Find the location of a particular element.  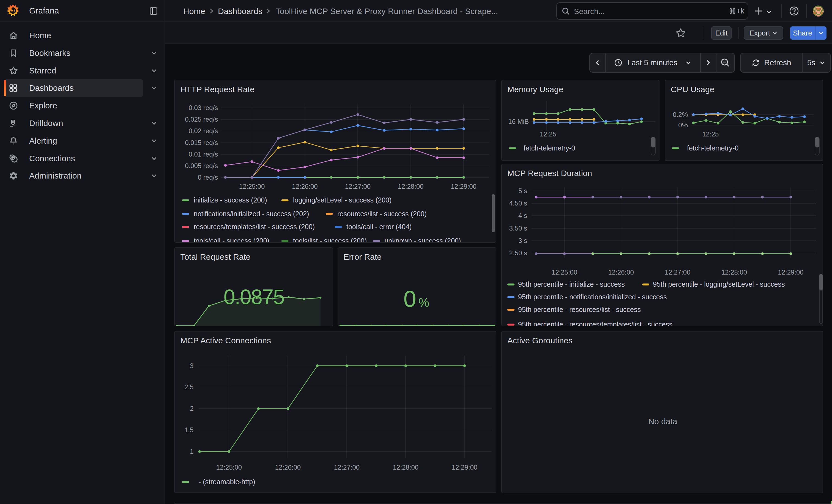

svg-text: 0.015 req/s is located at coordinates (202, 143).